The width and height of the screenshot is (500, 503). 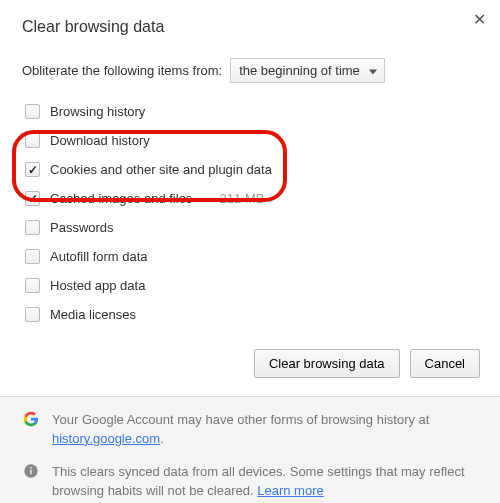 I want to click on option-row: Media licenses, so click(x=250, y=314).